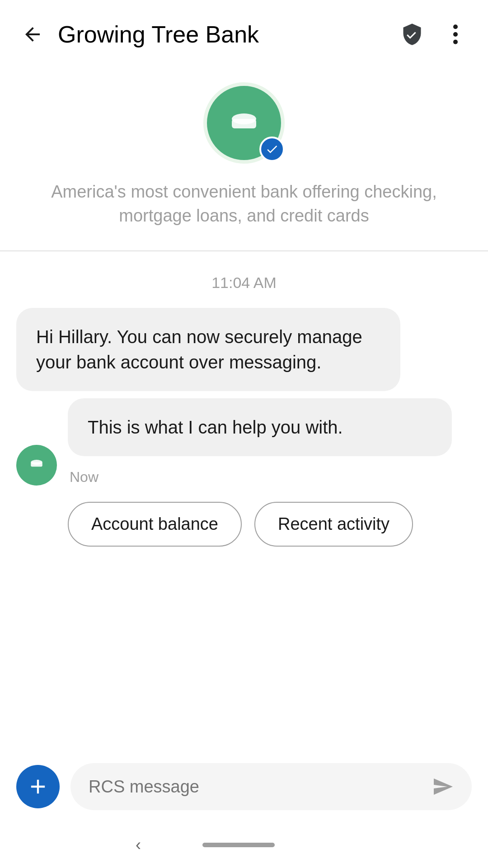 The height and width of the screenshot is (868, 488). Describe the element at coordinates (215, 427) in the screenshot. I see `message-text-2: This is what I can help you with.` at that location.